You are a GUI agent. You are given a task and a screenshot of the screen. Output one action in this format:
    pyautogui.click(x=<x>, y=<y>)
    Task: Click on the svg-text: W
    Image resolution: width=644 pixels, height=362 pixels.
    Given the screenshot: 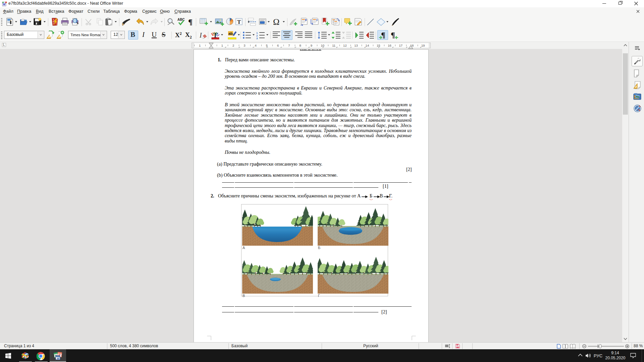 What is the action you would take?
    pyautogui.click(x=58, y=358)
    